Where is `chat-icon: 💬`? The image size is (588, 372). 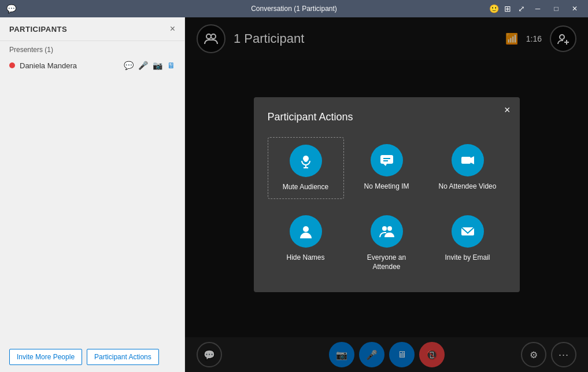 chat-icon: 💬 is located at coordinates (11, 9).